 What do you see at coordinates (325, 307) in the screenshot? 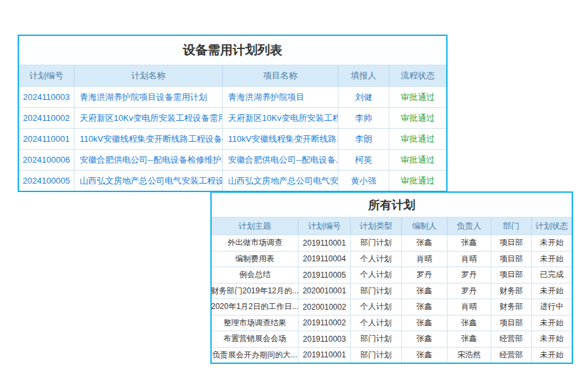
I see `plan-no-cell: 2020010002` at bounding box center [325, 307].